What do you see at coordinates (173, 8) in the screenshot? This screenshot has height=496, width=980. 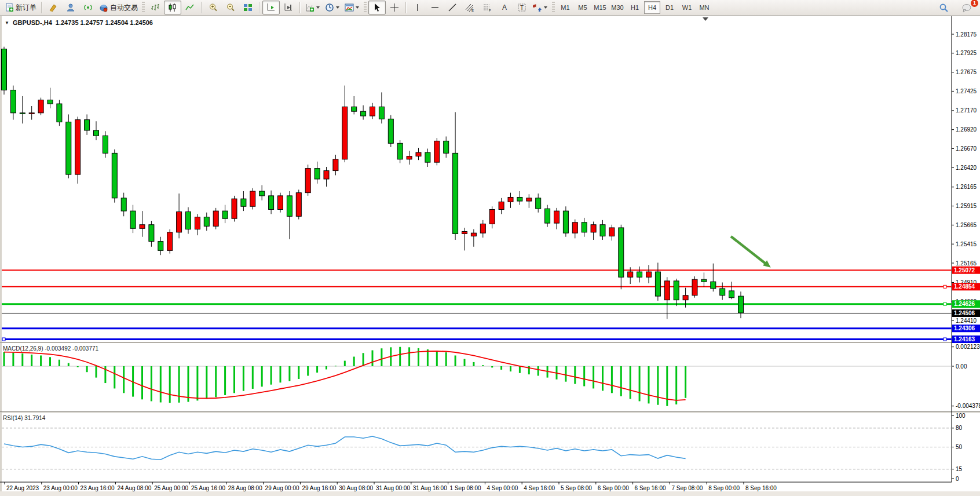 I see `candlestick-chart-button` at bounding box center [173, 8].